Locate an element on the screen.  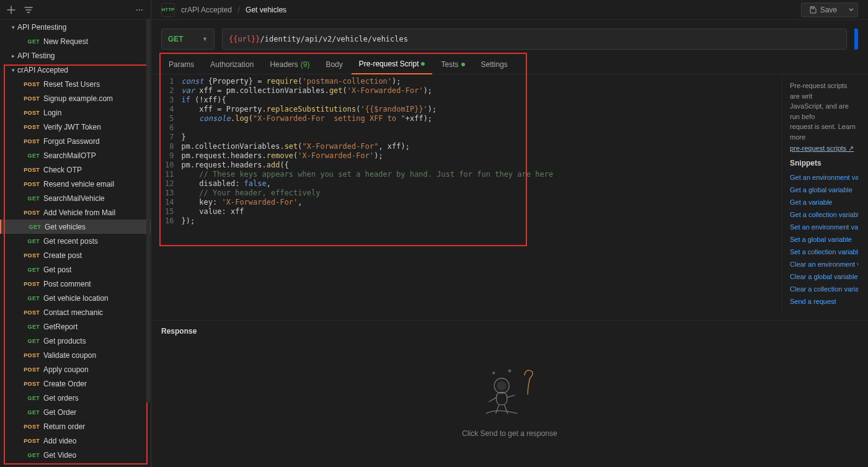
breadcrumb: crAPI Accepted / Get vehicles is located at coordinates (234, 10).